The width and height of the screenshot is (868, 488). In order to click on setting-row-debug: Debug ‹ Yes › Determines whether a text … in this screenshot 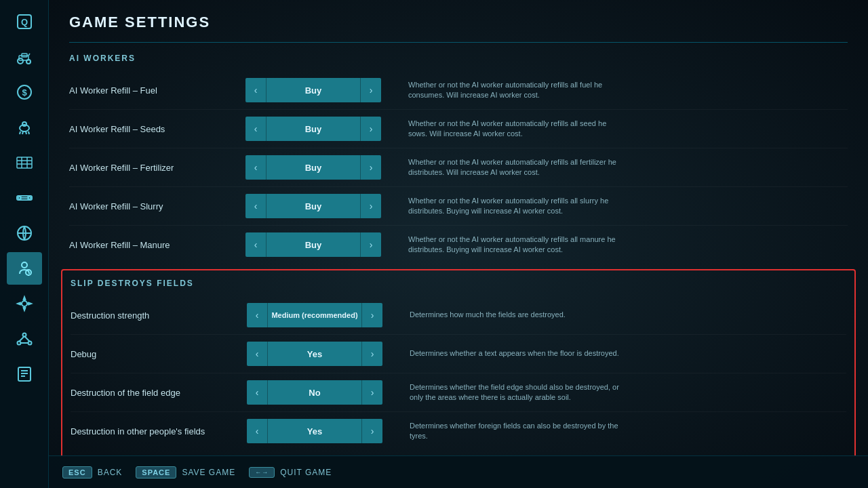, I will do `click(458, 354)`.